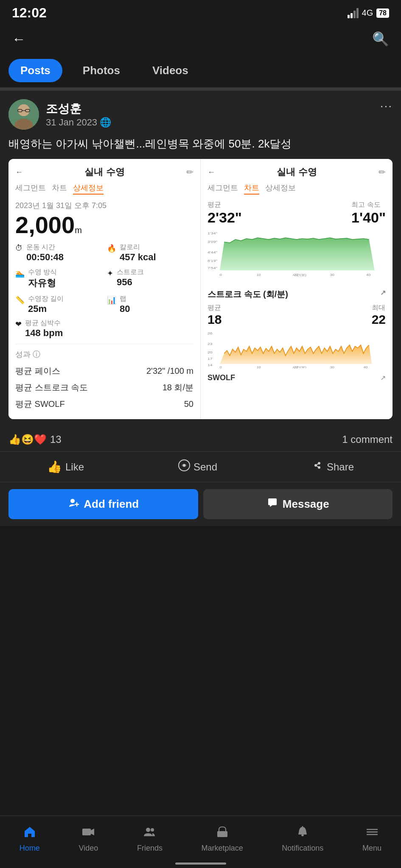  What do you see at coordinates (104, 504) in the screenshot?
I see `add-friend-button: Add friend` at bounding box center [104, 504].